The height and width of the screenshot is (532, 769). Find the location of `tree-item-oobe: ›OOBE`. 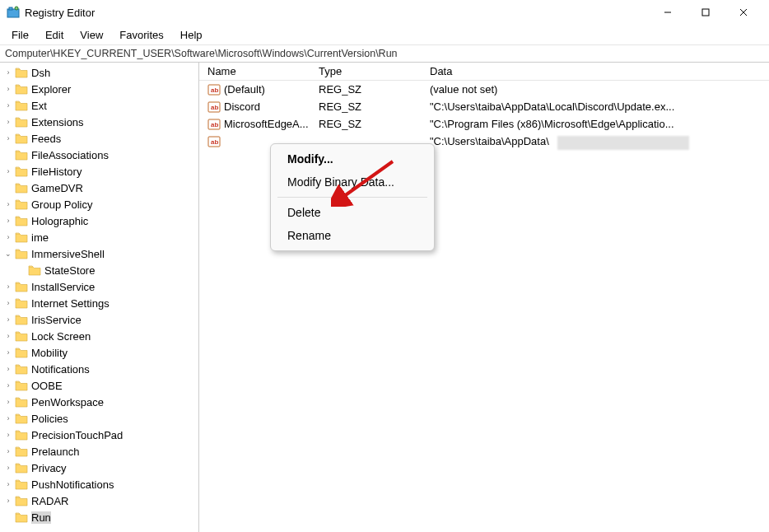

tree-item-oobe: ›OOBE is located at coordinates (99, 385).